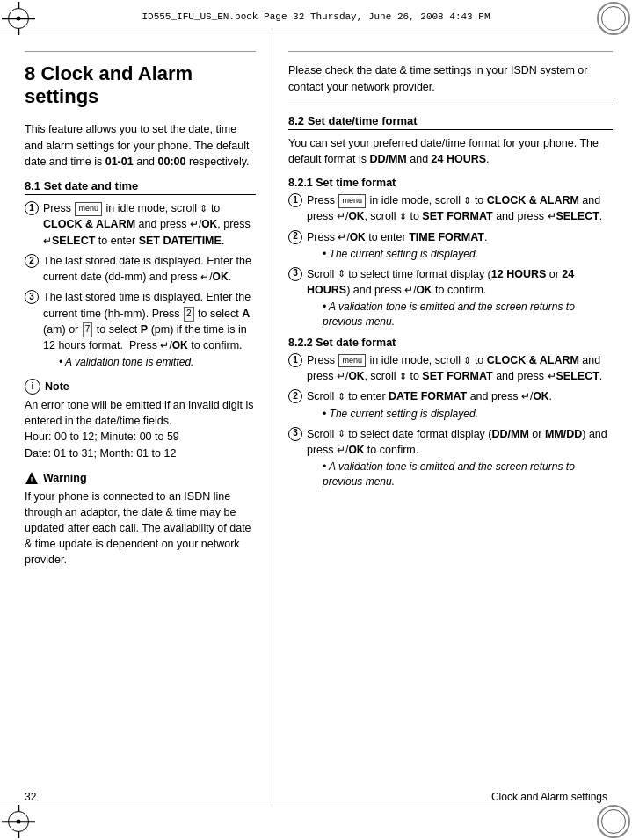 The image size is (632, 840). I want to click on footer-bar, so click(316, 823).